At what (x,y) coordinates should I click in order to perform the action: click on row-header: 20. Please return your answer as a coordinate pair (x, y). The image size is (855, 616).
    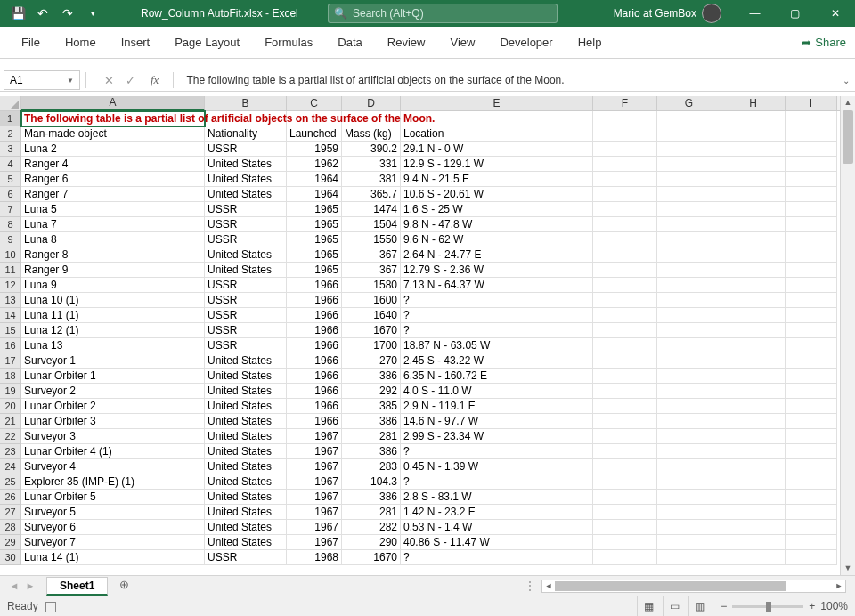
    Looking at the image, I should click on (11, 406).